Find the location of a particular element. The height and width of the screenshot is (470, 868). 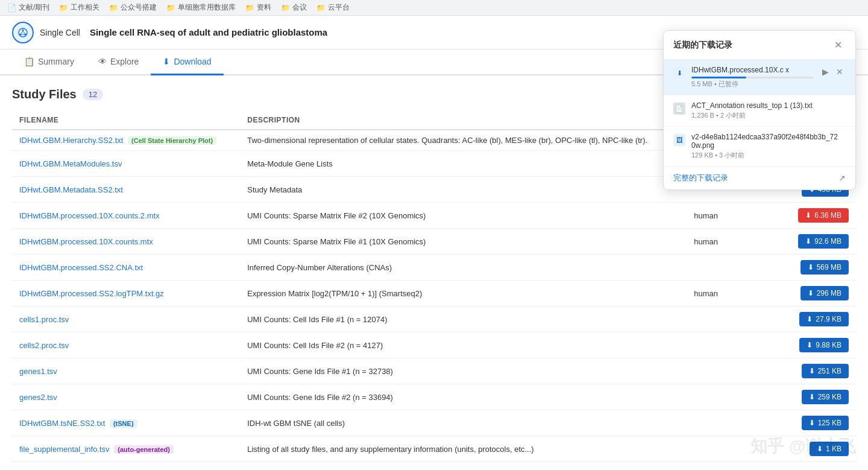

table-row: IDHwtGBM.tsNE.SS2.txt (tSNE)IDH-wt GBM t… is located at coordinates (434, 424).